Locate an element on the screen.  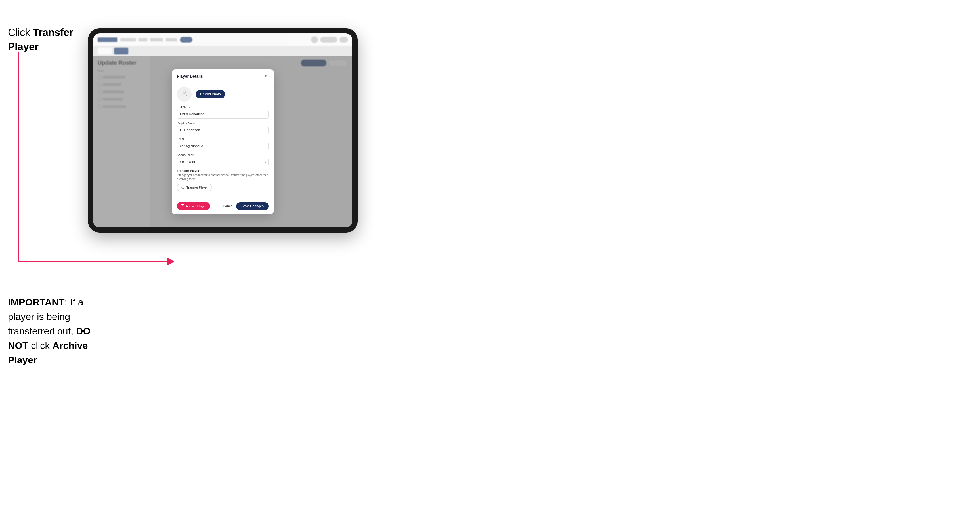
modal-overlay: Player Details × is located at coordinates (223, 142).